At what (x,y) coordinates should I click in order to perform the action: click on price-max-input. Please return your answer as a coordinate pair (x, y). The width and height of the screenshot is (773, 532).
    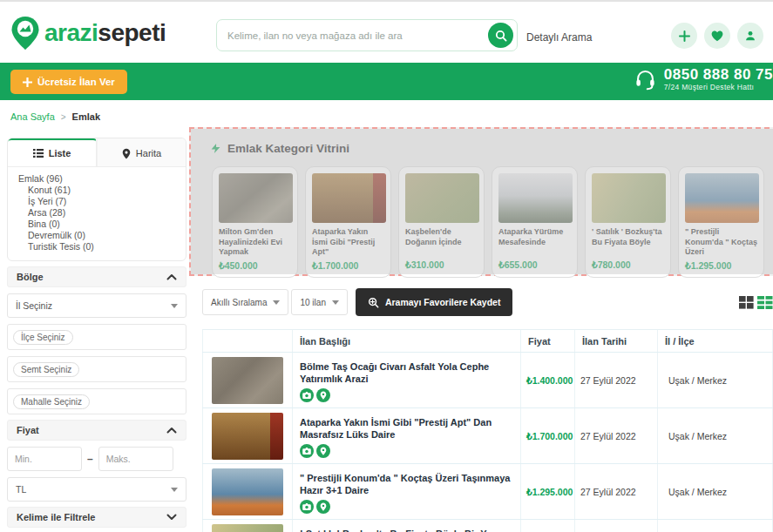
    Looking at the image, I should click on (136, 459).